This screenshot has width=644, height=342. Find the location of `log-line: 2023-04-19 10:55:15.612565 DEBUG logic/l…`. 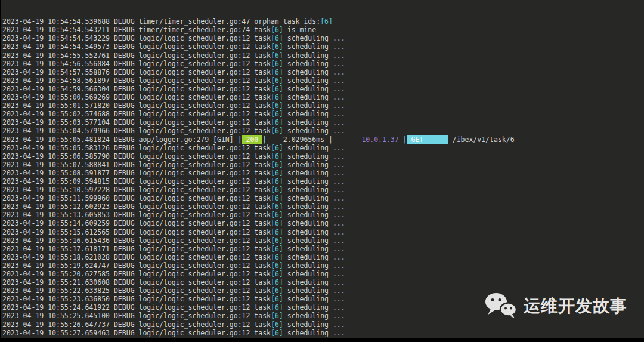

log-line: 2023-04-19 10:55:15.612565 DEBUG logic/l… is located at coordinates (323, 232).